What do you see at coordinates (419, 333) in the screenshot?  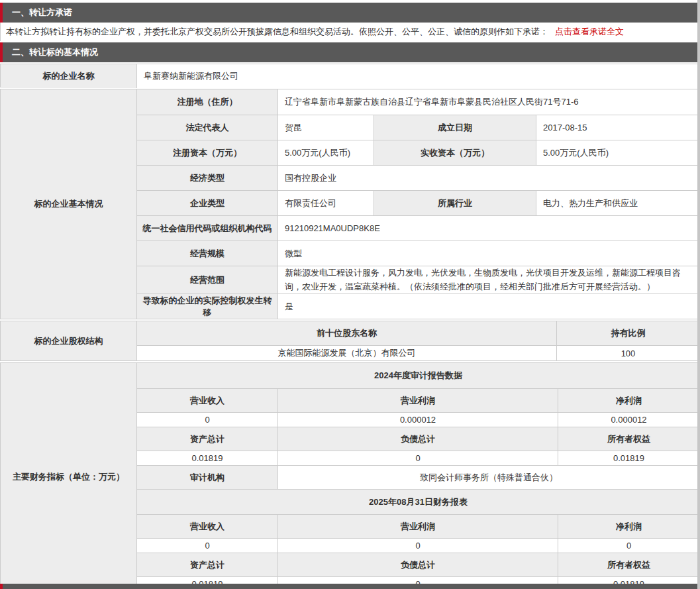 I see `equity-header-row: 前十位股东名称 持有比例` at bounding box center [419, 333].